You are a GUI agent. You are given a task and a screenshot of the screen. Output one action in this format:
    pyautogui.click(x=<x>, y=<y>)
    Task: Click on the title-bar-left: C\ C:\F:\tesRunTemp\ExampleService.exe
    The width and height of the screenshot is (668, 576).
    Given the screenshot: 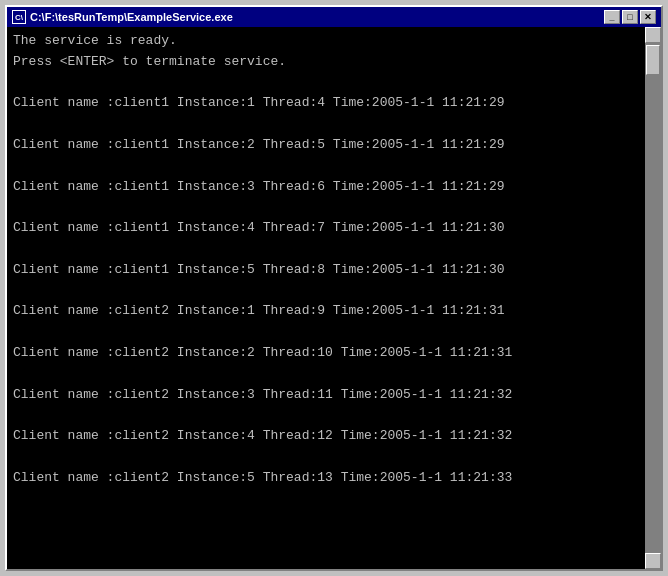 What is the action you would take?
    pyautogui.click(x=122, y=17)
    